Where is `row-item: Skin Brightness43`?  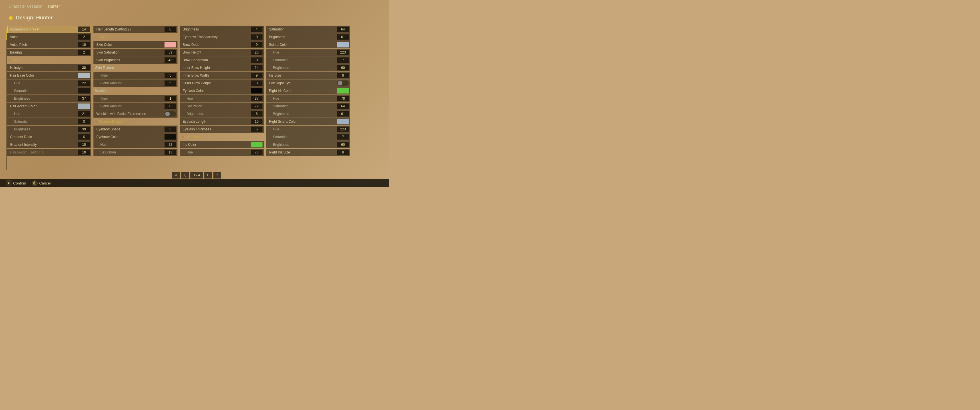
row-item: Skin Brightness43 is located at coordinates (135, 60).